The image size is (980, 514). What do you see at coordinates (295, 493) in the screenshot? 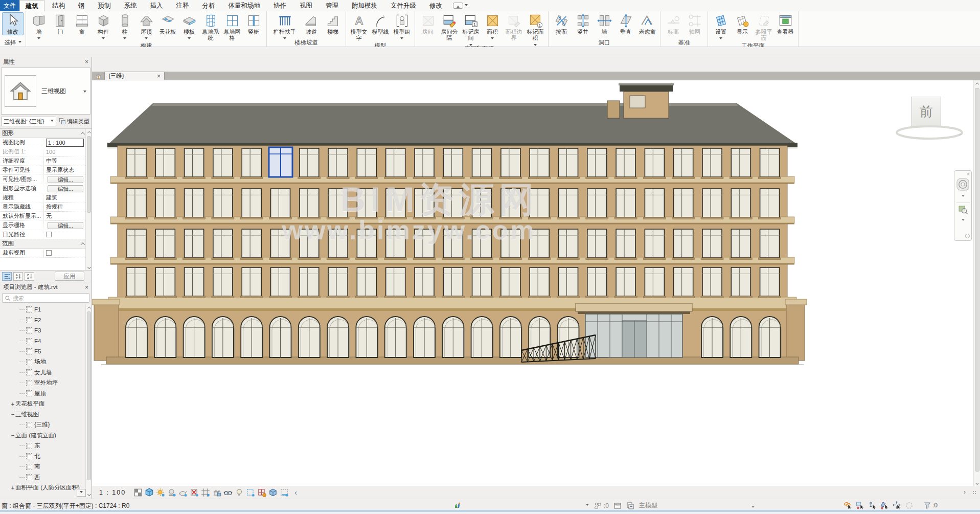
I see `viewbar-collapse-icon: ‹` at bounding box center [295, 493].